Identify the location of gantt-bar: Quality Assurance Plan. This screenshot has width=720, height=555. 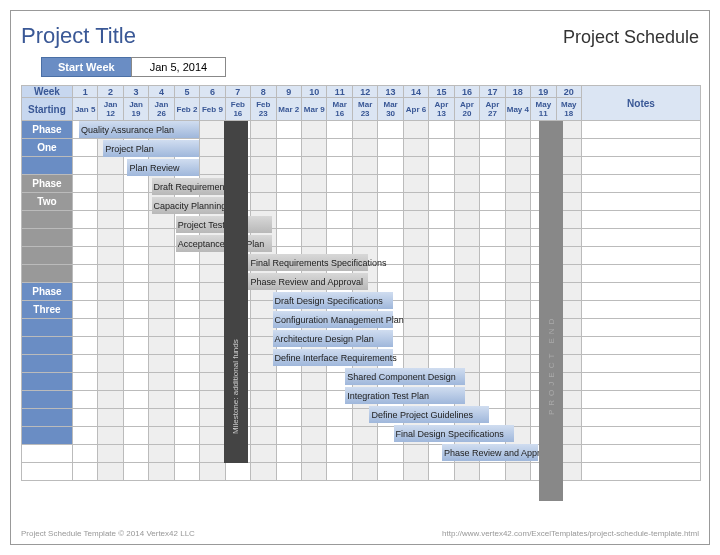
(139, 130).